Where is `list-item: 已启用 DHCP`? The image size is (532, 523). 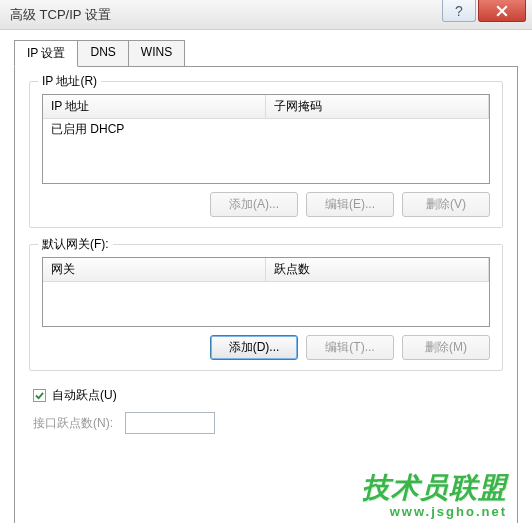 list-item: 已启用 DHCP is located at coordinates (266, 130).